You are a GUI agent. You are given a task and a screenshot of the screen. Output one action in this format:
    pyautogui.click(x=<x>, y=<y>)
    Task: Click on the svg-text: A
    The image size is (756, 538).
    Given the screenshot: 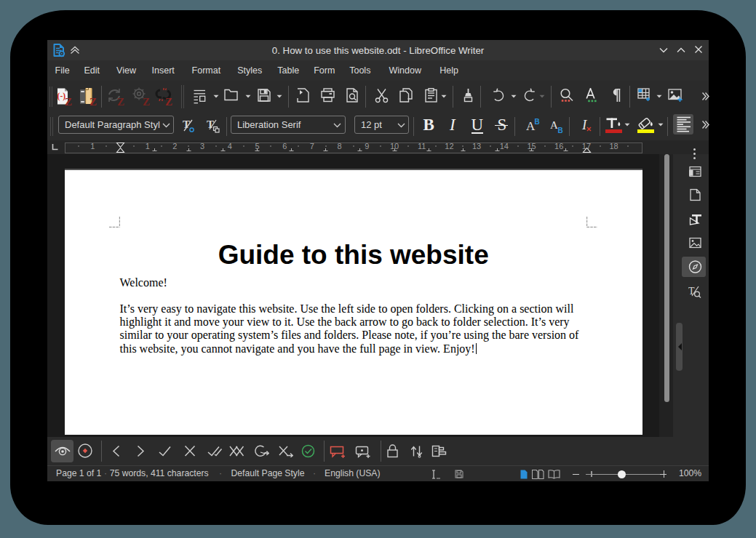 What is the action you would take?
    pyautogui.click(x=554, y=125)
    